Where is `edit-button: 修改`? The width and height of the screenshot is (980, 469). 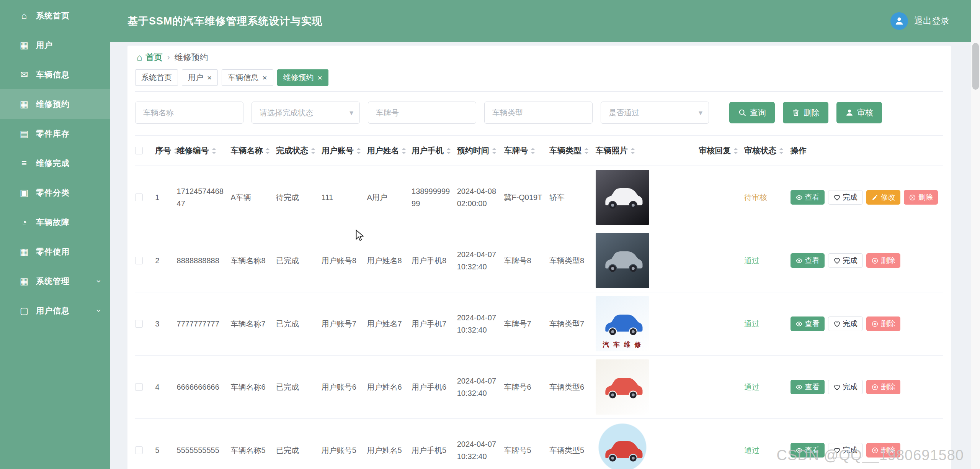
edit-button: 修改 is located at coordinates (884, 197).